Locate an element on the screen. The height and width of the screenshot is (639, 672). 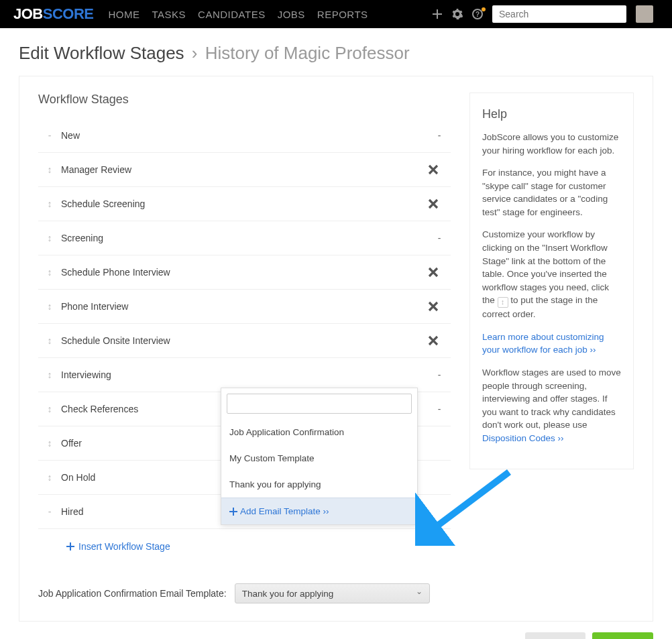
stage-name: New is located at coordinates (244, 135).